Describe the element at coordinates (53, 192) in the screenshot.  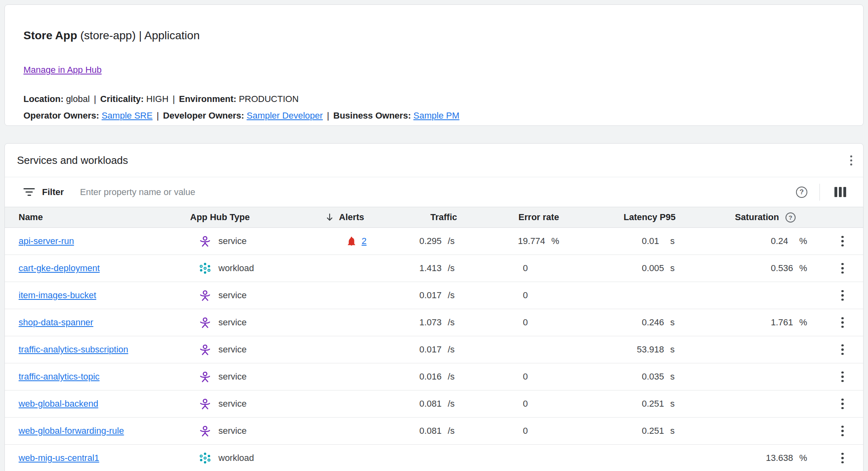
I see `filter-label: Filter` at that location.